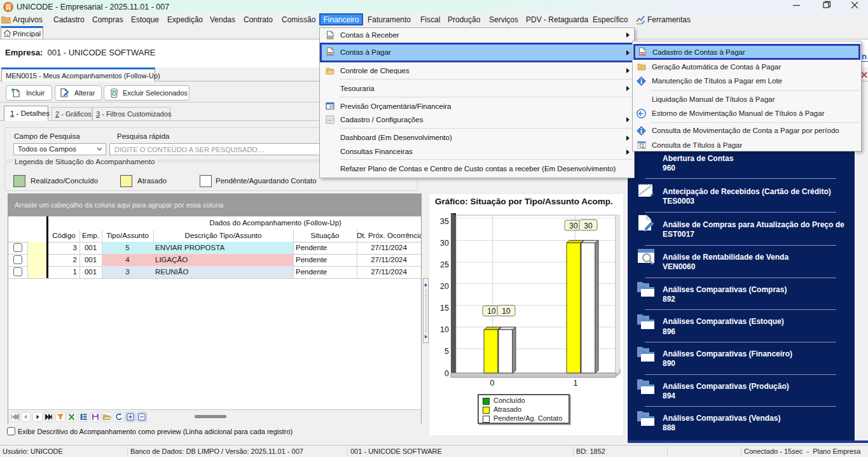 This screenshot has height=457, width=868. What do you see at coordinates (446, 351) in the screenshot?
I see `svg-text: 5` at bounding box center [446, 351].